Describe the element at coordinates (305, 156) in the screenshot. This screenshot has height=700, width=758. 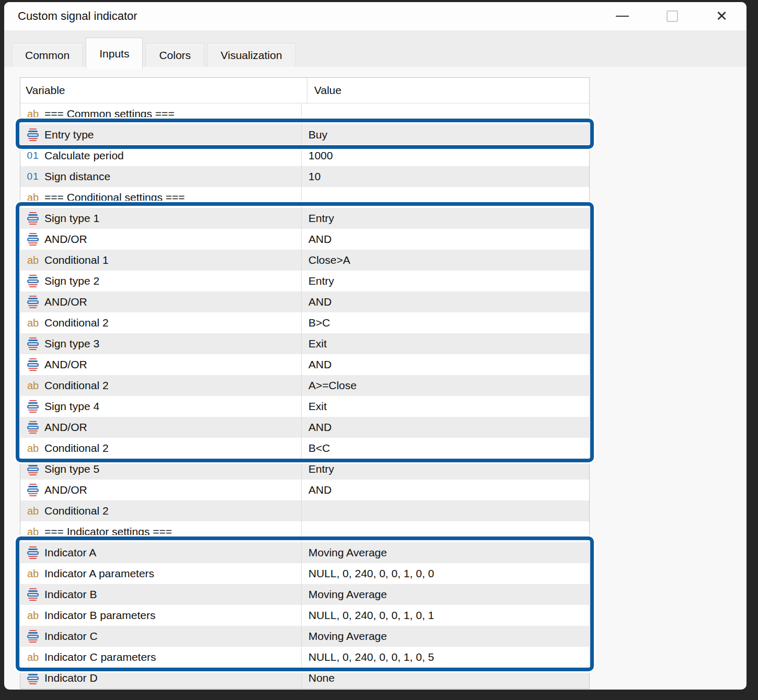
I see `table-row: 01Calculate period1000` at that location.